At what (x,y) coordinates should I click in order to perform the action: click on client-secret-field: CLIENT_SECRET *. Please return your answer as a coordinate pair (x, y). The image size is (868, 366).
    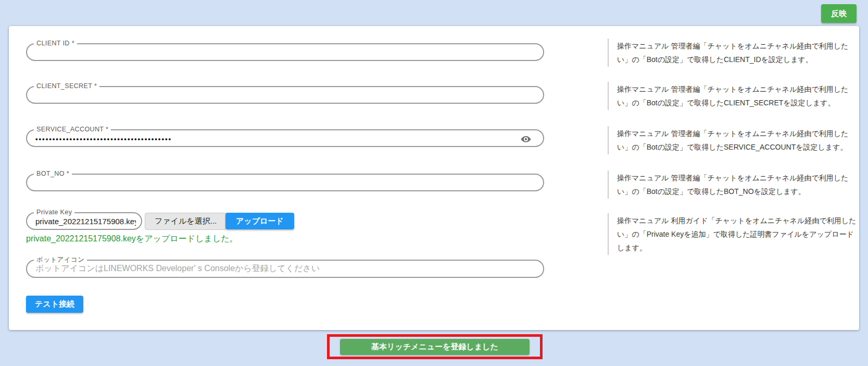
    Looking at the image, I should click on (285, 95).